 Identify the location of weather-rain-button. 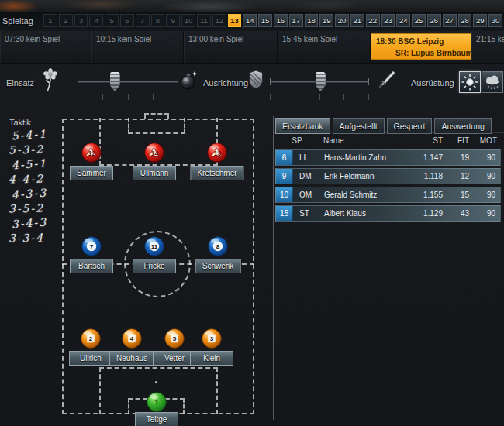
(492, 82).